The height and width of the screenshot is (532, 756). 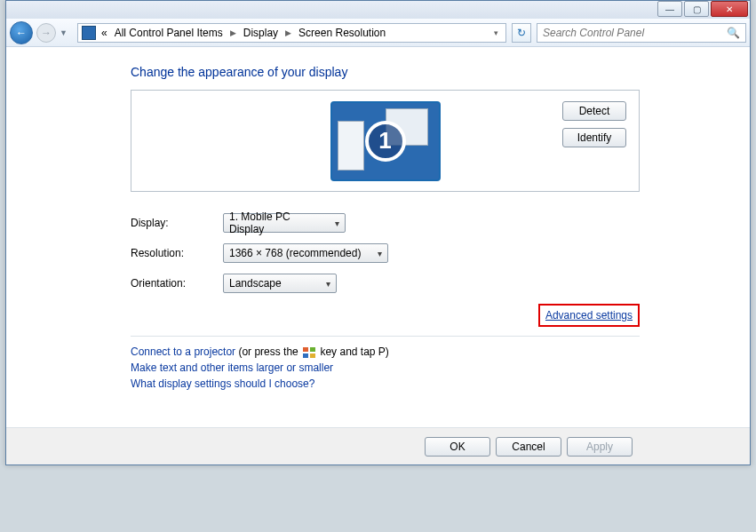 I want to click on connect-projector-link: Connect to a projector, so click(x=183, y=352).